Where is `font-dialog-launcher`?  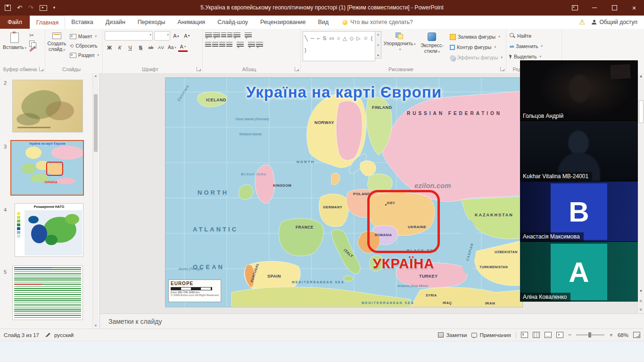
font-dialog-launcher is located at coordinates (199, 69).